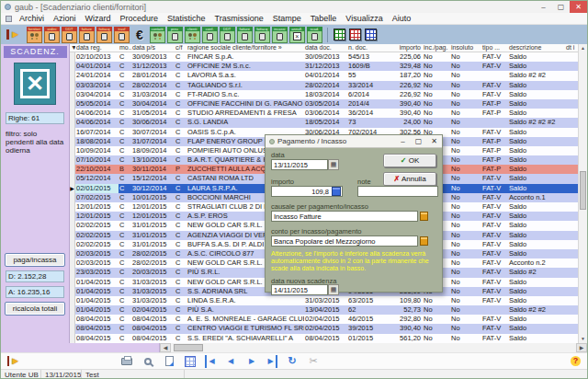 The height and width of the screenshot is (379, 588). Describe the element at coordinates (398, 191) in the screenshot. I see `note-field` at that location.